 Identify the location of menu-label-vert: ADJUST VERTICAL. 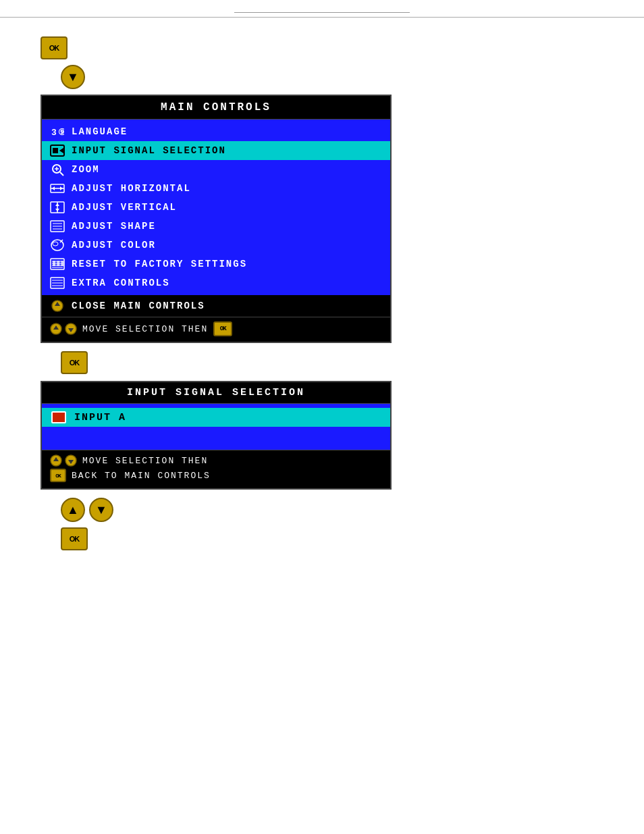
(124, 207).